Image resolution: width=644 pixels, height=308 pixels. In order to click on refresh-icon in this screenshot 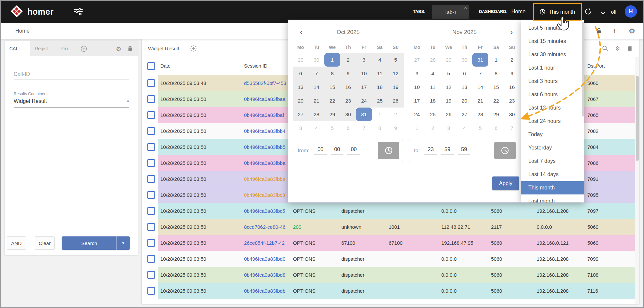, I will do `click(588, 12)`.